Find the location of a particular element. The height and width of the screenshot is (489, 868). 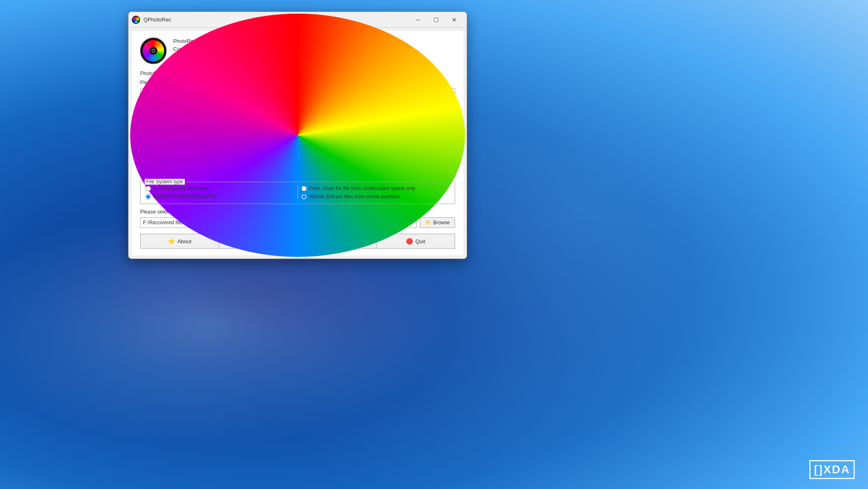

fs-divider is located at coordinates (298, 192).